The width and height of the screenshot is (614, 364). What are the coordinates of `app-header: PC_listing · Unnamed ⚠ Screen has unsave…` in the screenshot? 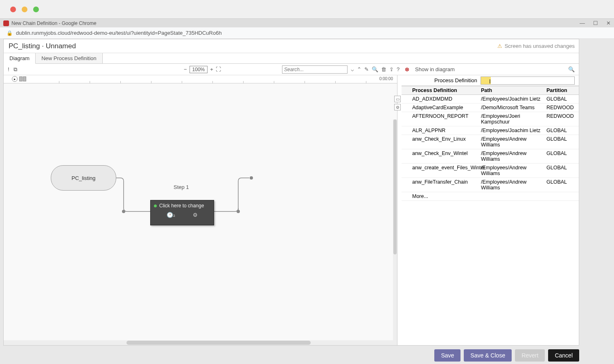 It's located at (291, 46).